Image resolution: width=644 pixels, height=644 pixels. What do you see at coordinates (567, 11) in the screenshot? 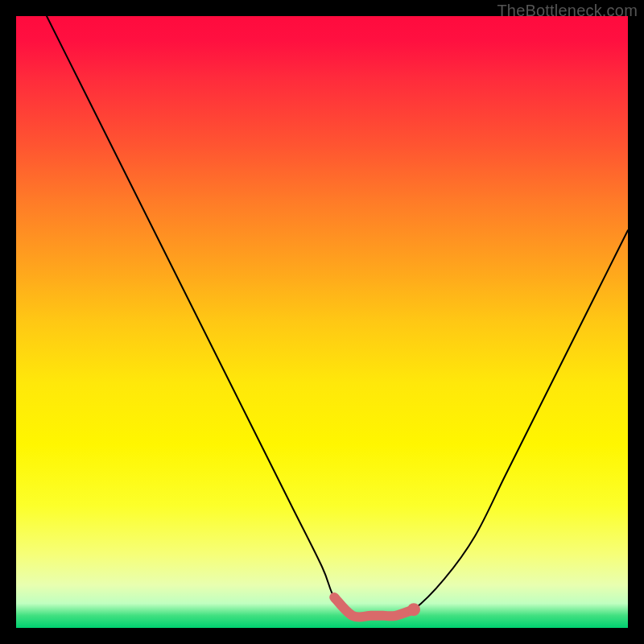
I see `watermark-text: TheBottleneck.com` at bounding box center [567, 11].